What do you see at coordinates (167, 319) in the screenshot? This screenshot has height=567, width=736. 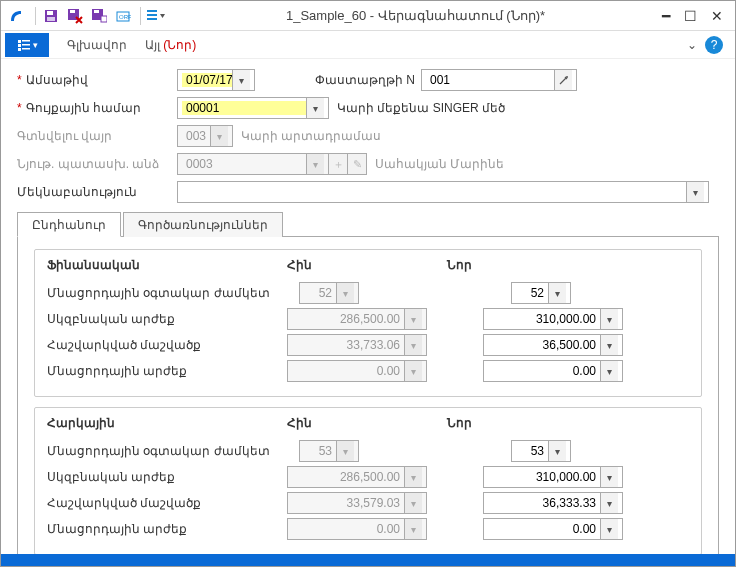 I see `fin-initval-label: Սկզբնական արժեք` at bounding box center [167, 319].